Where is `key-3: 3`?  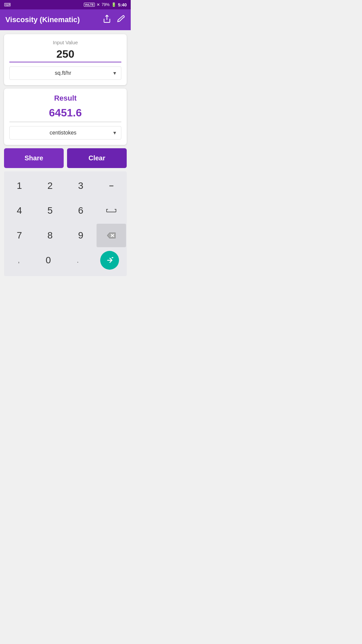 key-3: 3 is located at coordinates (81, 186).